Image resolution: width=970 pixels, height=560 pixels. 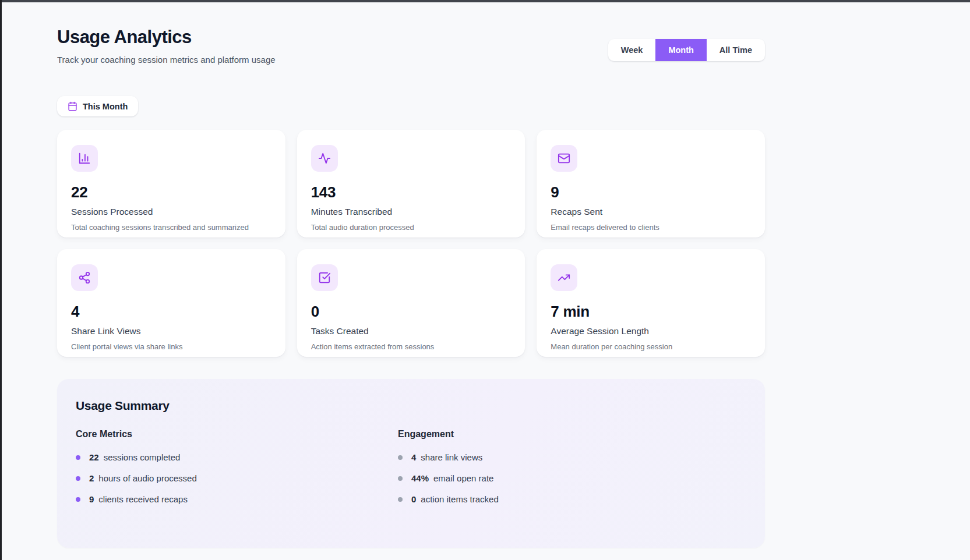 I want to click on window-frame-top, so click(x=485, y=1).